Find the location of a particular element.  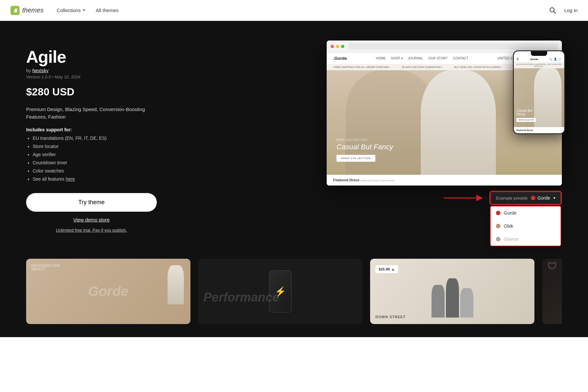

preset-item-gorde: Gorde is located at coordinates (526, 213).